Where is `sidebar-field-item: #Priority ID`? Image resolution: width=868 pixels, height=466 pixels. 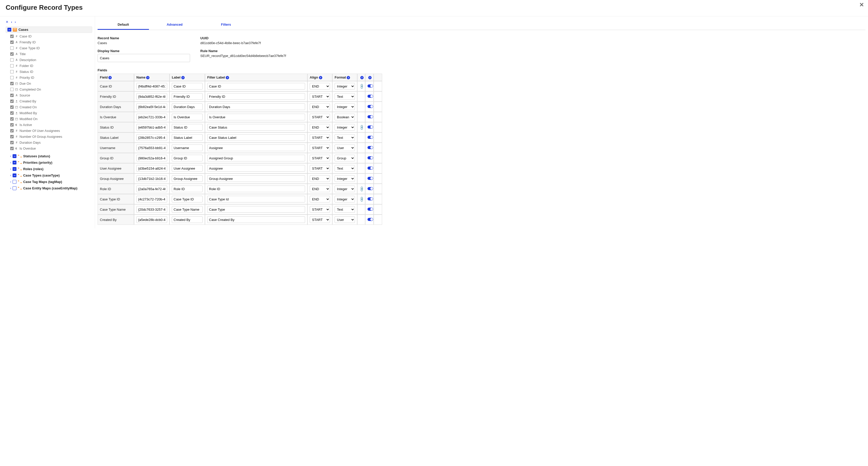 sidebar-field-item: #Priority ID is located at coordinates (51, 77).